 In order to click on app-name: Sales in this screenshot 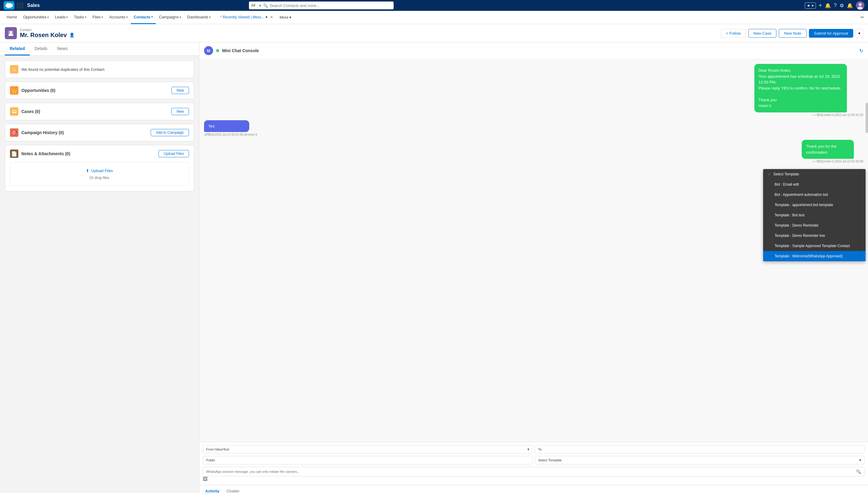, I will do `click(34, 5)`.